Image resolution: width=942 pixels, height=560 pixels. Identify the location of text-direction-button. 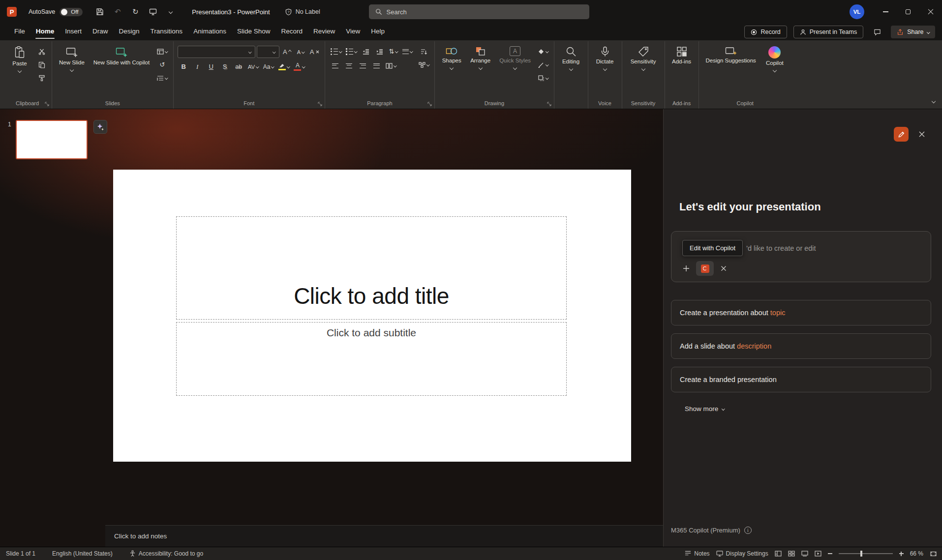
(407, 51).